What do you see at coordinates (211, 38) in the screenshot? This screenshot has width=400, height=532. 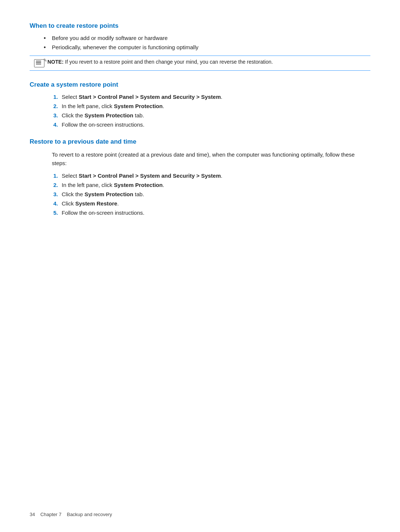 I see `bullet-item-1: Before you add or modify software or har…` at bounding box center [211, 38].